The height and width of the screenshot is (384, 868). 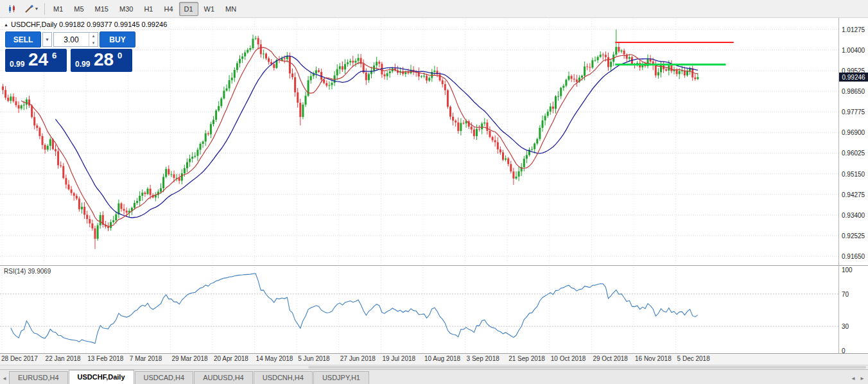 I want to click on price-axis-label: 0.91650, so click(x=853, y=257).